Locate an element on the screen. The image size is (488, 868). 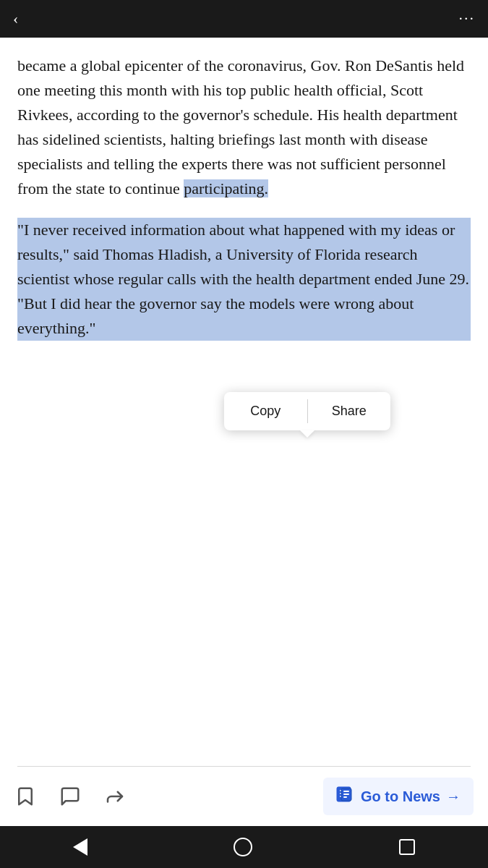
comment-icon is located at coordinates (70, 796).